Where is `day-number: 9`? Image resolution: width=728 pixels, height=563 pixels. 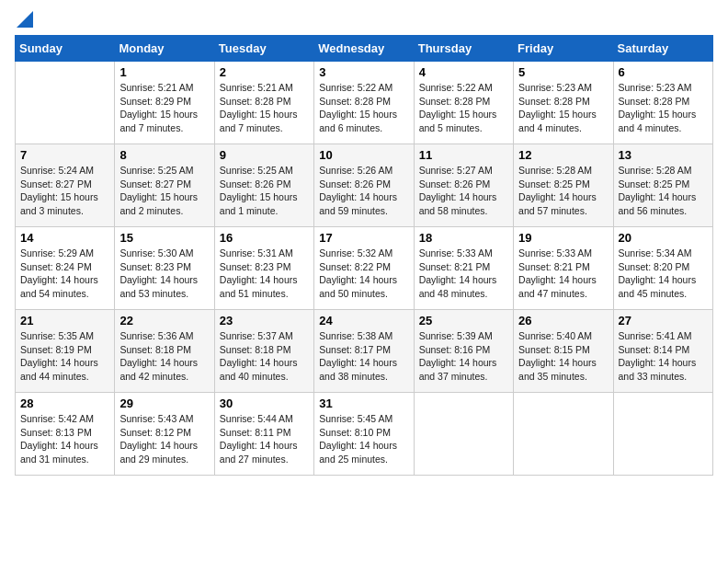 day-number: 9 is located at coordinates (265, 155).